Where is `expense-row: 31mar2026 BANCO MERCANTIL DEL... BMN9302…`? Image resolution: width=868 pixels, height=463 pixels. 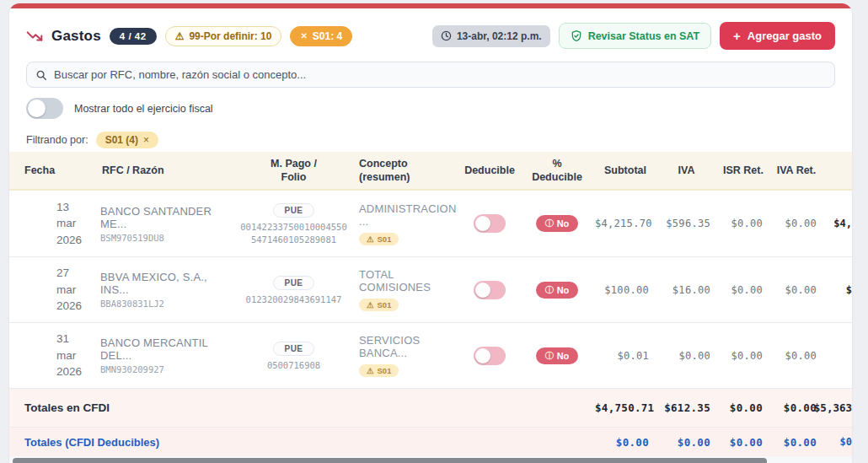 expense-row: 31mar2026 BANCO MERCANTIL DEL... BMN9302… is located at coordinates (431, 355).